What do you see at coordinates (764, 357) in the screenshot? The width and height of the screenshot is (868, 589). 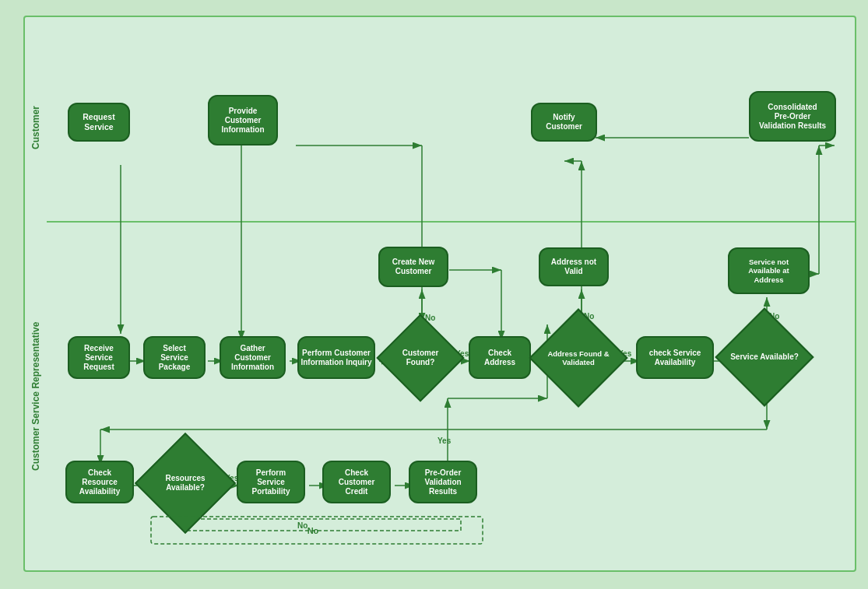 I see `service-available-node: Service Available?` at bounding box center [764, 357].